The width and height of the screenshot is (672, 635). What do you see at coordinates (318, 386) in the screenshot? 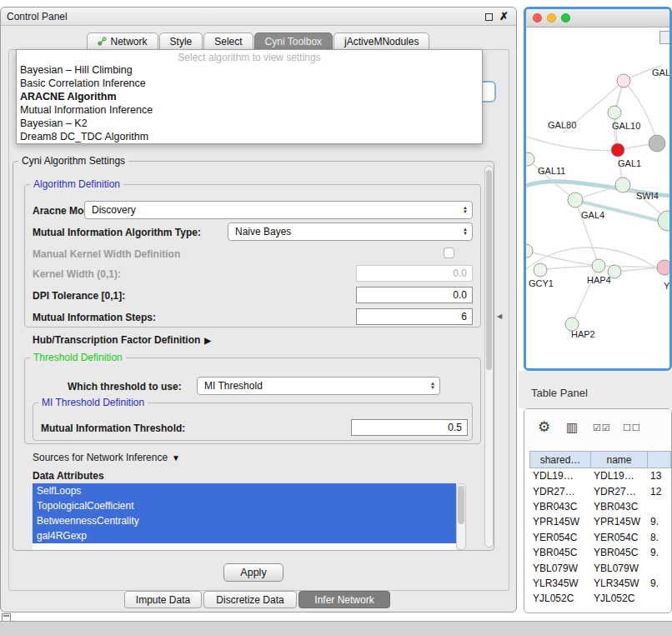
I see `which-threshold-select: MI Threshold ▲▼` at bounding box center [318, 386].